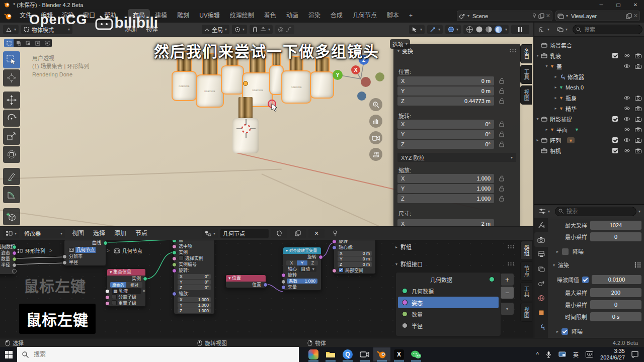  Describe the element at coordinates (47, 29) in the screenshot. I see `mode-dropdown: 物体模式 ▾` at that location.